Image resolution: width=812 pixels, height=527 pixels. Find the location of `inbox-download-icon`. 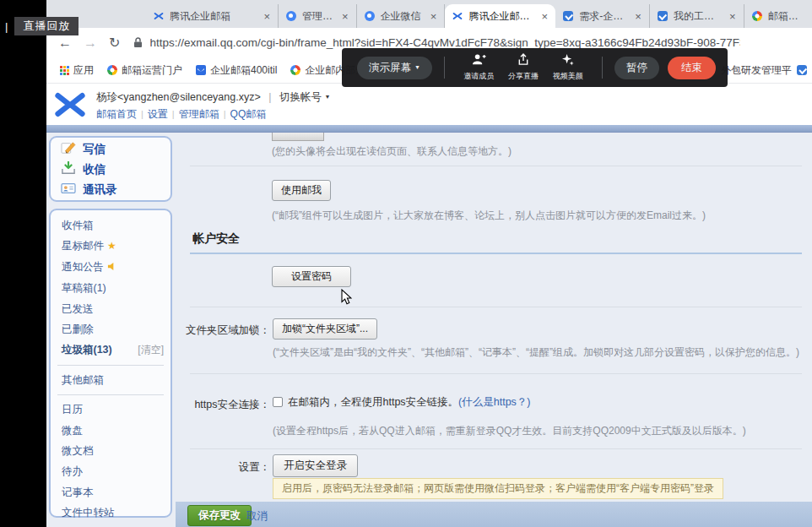

inbox-download-icon is located at coordinates (68, 170).